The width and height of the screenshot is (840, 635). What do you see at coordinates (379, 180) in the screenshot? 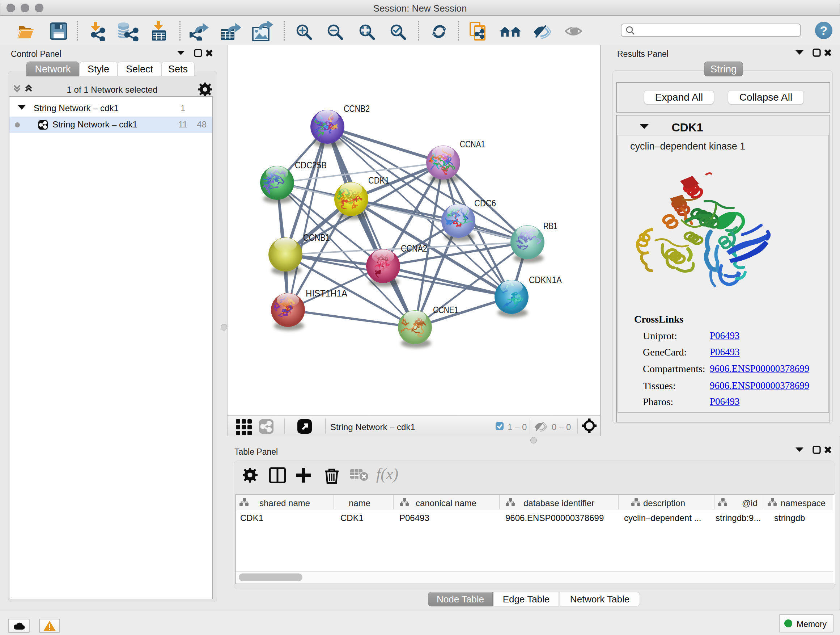
I see `svg-text: CDK1` at bounding box center [379, 180].